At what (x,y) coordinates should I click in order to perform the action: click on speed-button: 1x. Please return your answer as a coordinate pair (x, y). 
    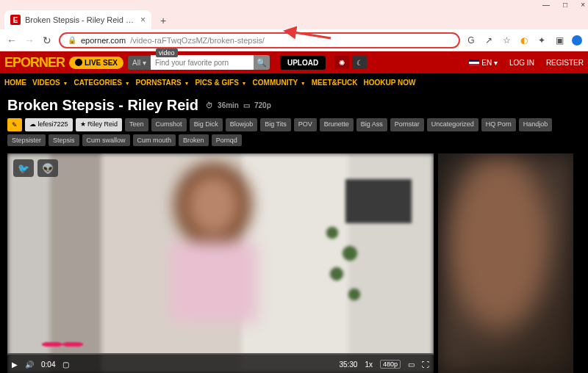
    Looking at the image, I should click on (369, 364).